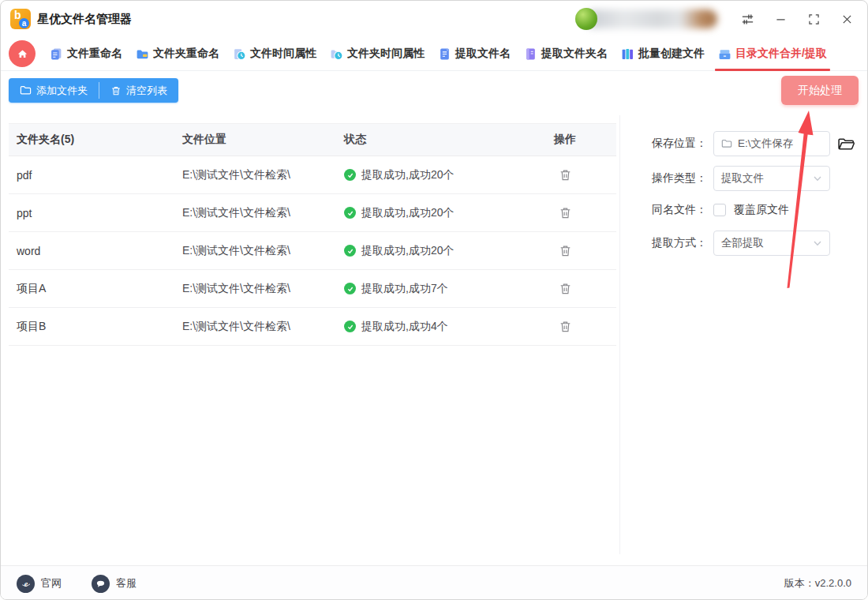  What do you see at coordinates (724, 54) in the screenshot?
I see `merge-extract-icon` at bounding box center [724, 54].